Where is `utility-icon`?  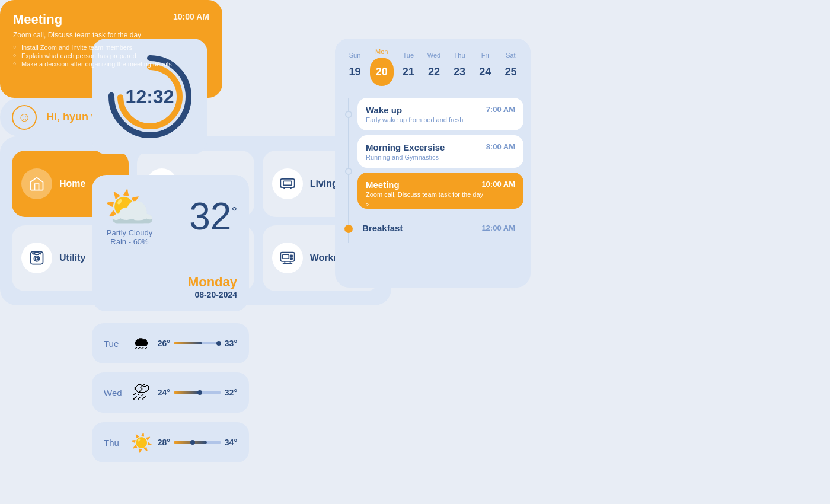 utility-icon is located at coordinates (37, 258).